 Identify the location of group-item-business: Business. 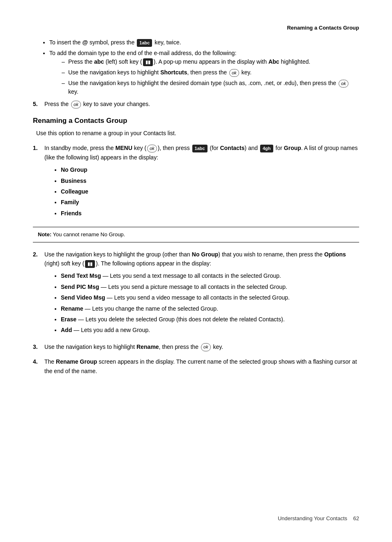
(210, 181).